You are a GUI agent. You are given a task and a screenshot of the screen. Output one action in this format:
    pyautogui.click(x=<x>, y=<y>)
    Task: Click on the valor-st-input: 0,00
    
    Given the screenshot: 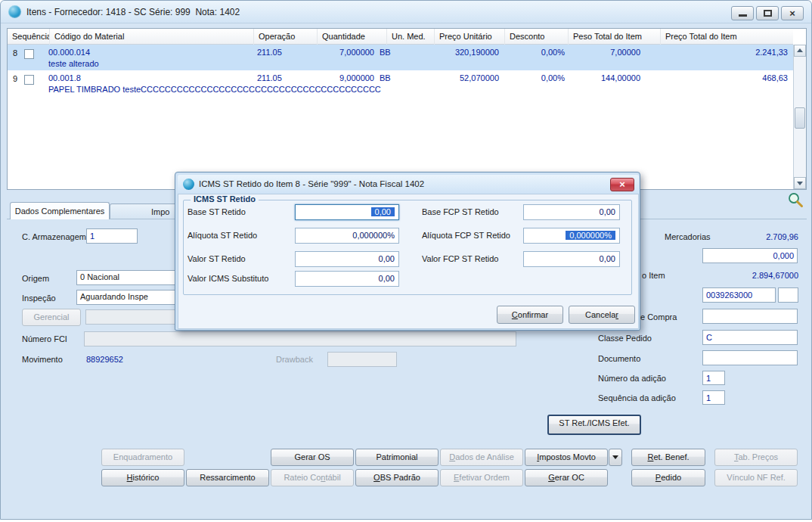 What is the action you would take?
    pyautogui.click(x=347, y=259)
    